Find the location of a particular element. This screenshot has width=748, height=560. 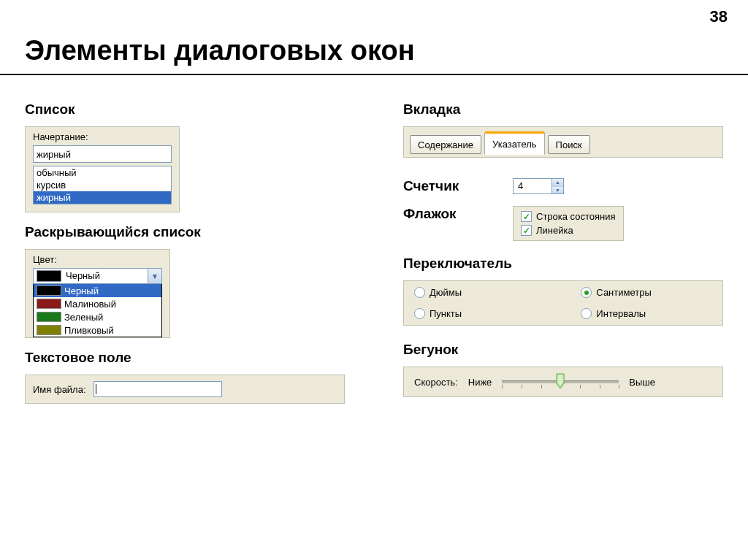

radio-row: Дюймы is located at coordinates (468, 292).